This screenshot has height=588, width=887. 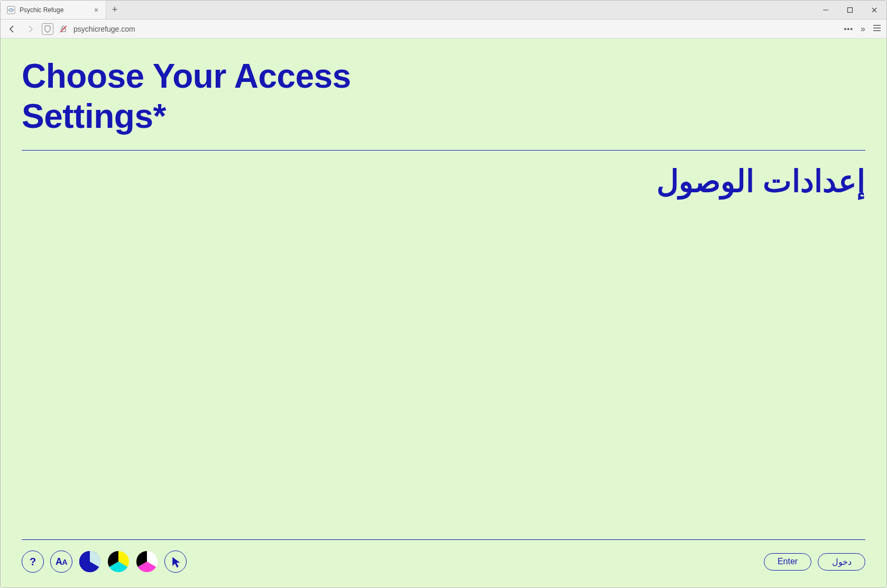 I want to click on footer-left: ? AA, so click(x=104, y=562).